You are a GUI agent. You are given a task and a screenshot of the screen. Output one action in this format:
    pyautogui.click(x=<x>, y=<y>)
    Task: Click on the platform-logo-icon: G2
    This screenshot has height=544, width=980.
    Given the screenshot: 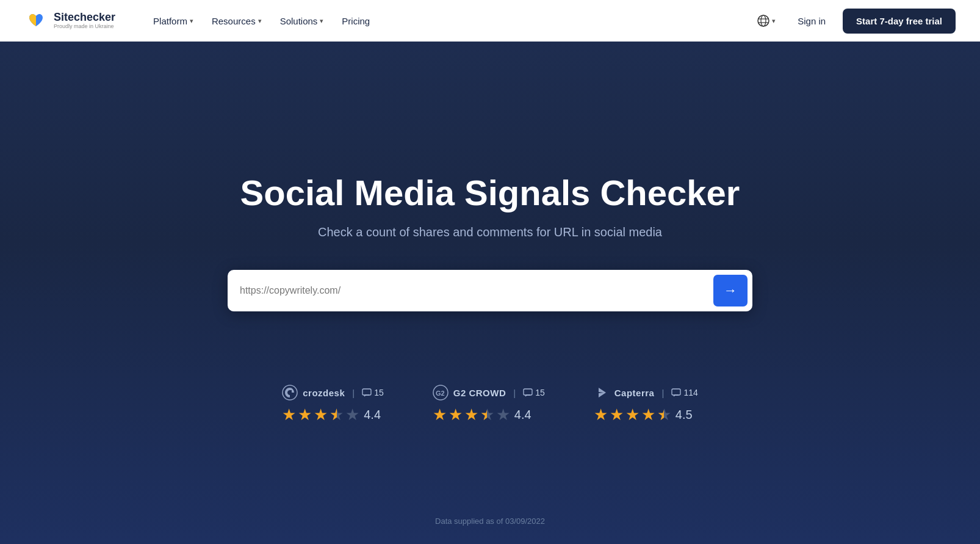 What is the action you would take?
    pyautogui.click(x=441, y=393)
    